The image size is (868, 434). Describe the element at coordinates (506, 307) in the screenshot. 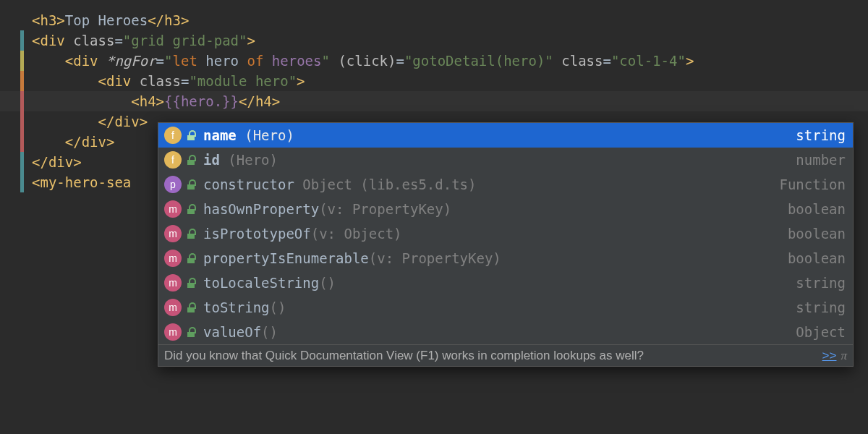

I see `completion-item: mtoString()string` at that location.